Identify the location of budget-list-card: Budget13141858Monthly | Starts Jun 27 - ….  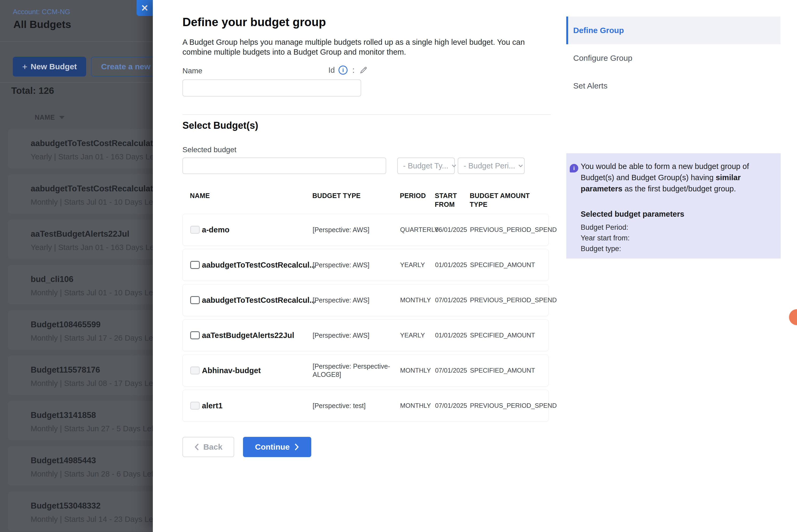
(80, 421).